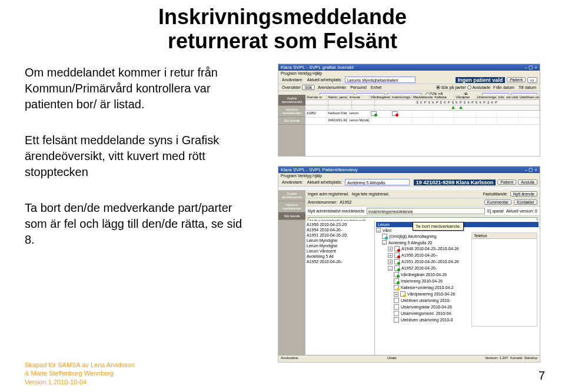 Image resolution: width=565 pixels, height=392 pixels. I want to click on tree-row: Utskrivningsmedd. 2010-04-, so click(421, 313).